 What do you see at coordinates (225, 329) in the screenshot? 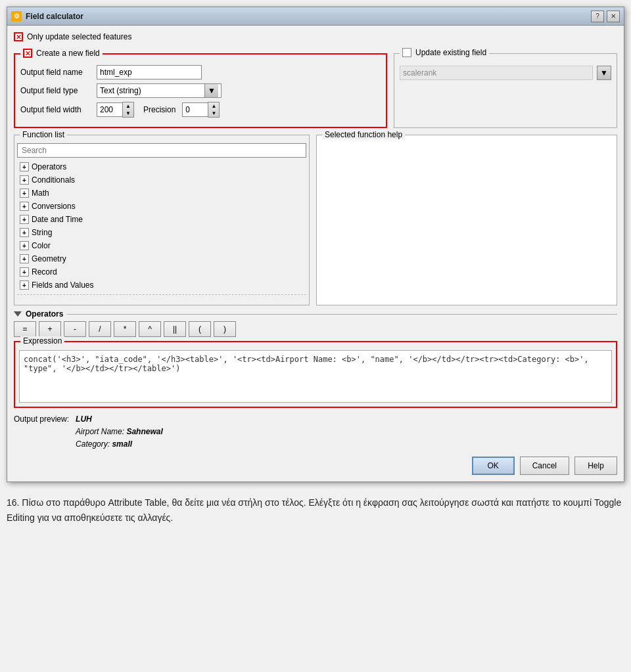
I see `op-btn-close-paren: )` at bounding box center [225, 329].